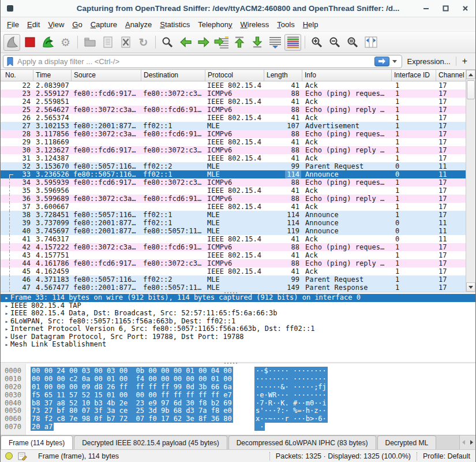 This screenshot has width=476, height=462. I want to click on packet-row-27: 273.102153fe80::2001:877…ff02::1MLE107Ad…, so click(234, 126).